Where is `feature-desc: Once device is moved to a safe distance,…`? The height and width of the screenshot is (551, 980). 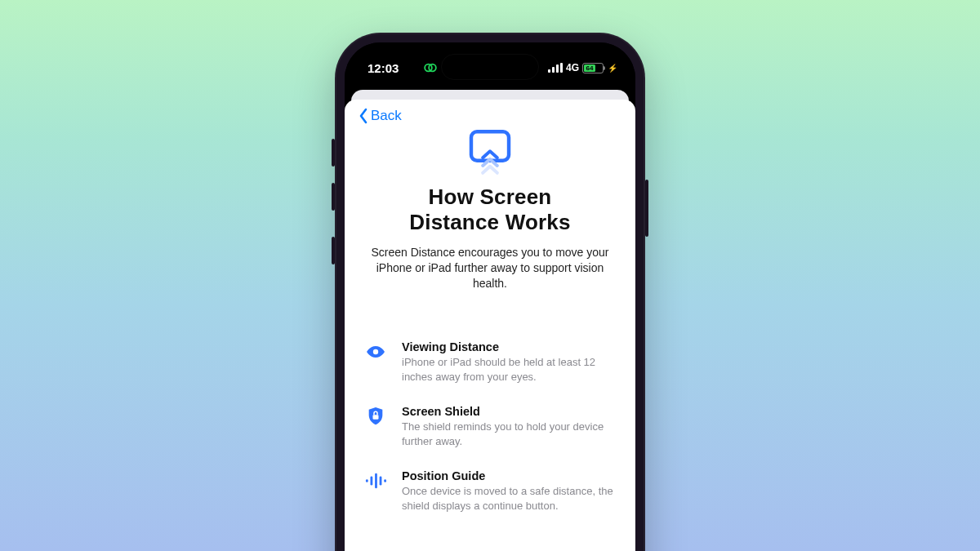
feature-desc: Once device is moved to a safe distance,… is located at coordinates (509, 498).